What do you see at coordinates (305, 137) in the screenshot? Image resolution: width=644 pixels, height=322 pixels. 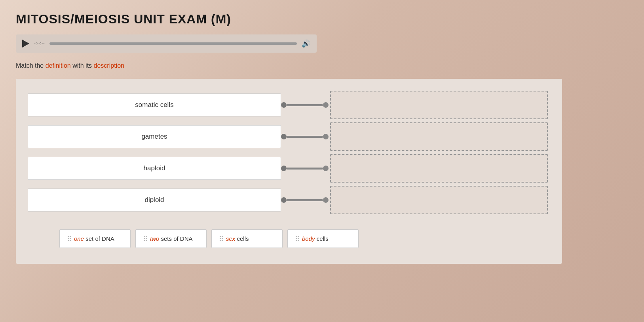 I see `connector-gametes` at bounding box center [305, 137].